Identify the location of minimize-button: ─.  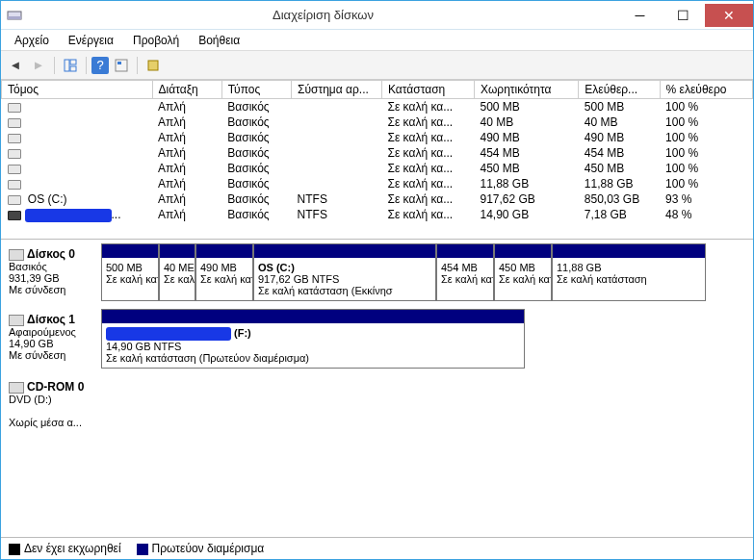
(639, 15).